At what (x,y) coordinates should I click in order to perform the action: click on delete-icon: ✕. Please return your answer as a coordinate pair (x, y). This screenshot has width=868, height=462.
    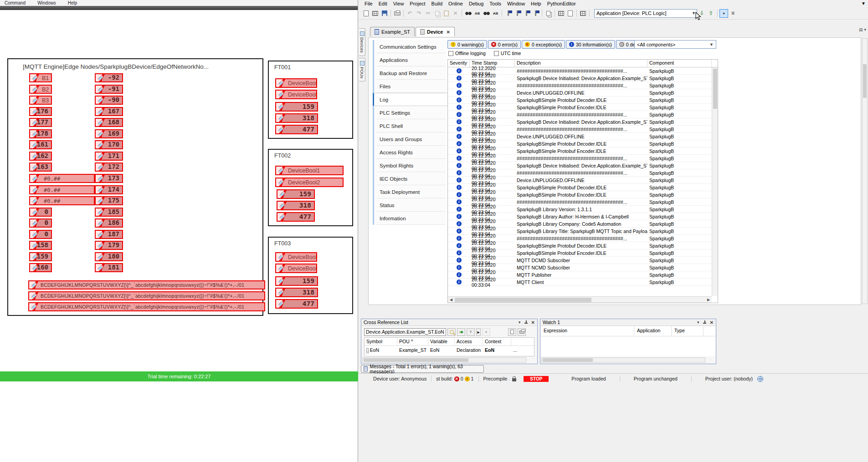
    Looking at the image, I should click on (456, 14).